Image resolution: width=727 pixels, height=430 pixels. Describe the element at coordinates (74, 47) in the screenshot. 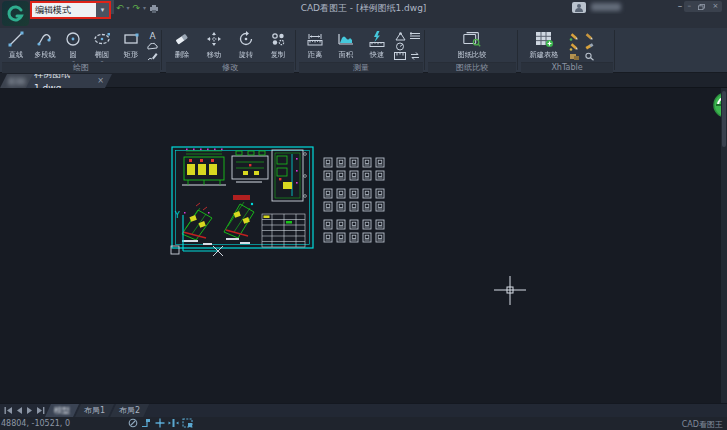

I see `circle-button: 圆 ▾` at that location.